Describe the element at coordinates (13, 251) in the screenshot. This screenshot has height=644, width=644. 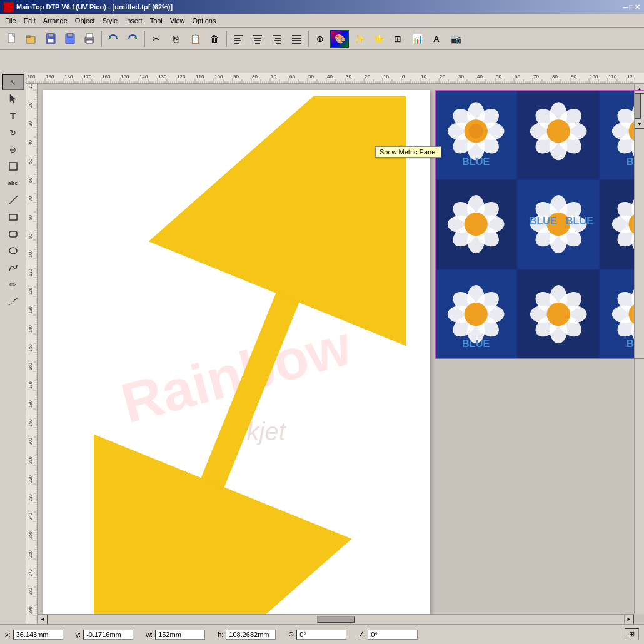
I see `tool-ellipse` at that location.